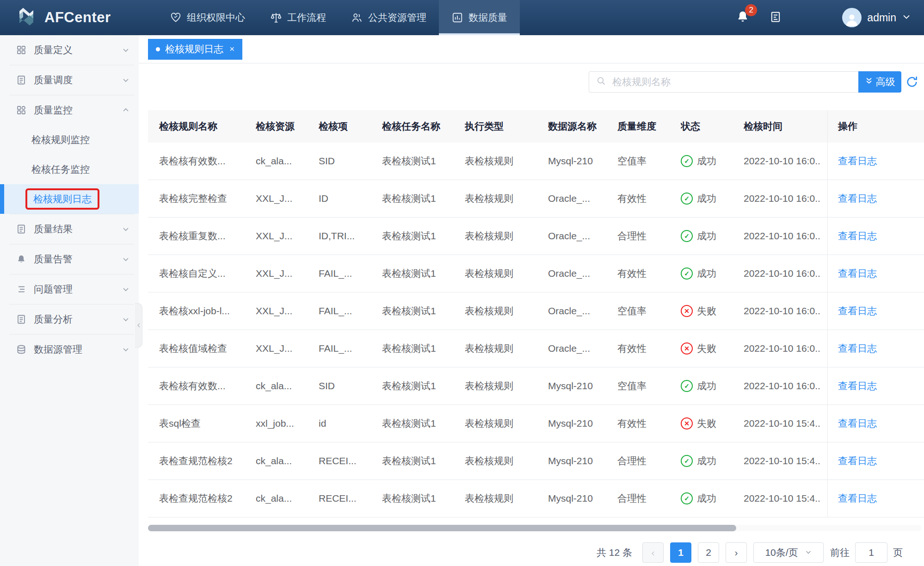 This screenshot has height=566, width=924. What do you see at coordinates (712, 348) in the screenshot?
I see `status-cell: ✕失败` at bounding box center [712, 348].